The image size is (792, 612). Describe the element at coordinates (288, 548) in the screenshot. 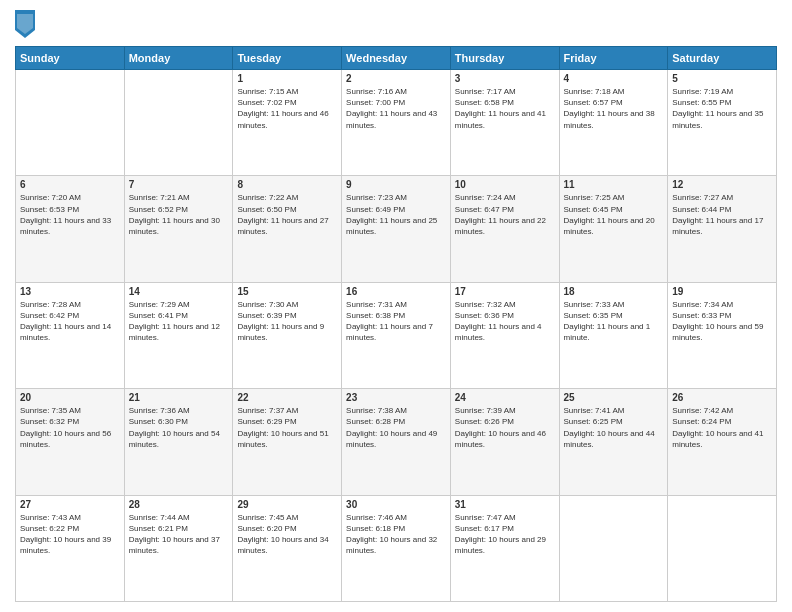

I see `calendar-cell: 29Sunrise: 7:45 AM Sunset: 6:20 PM Dayli…` at that location.